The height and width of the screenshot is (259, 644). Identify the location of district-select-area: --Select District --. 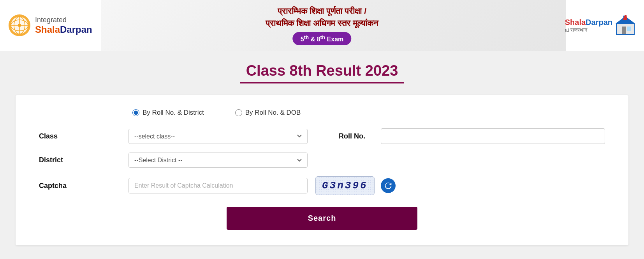
(218, 160).